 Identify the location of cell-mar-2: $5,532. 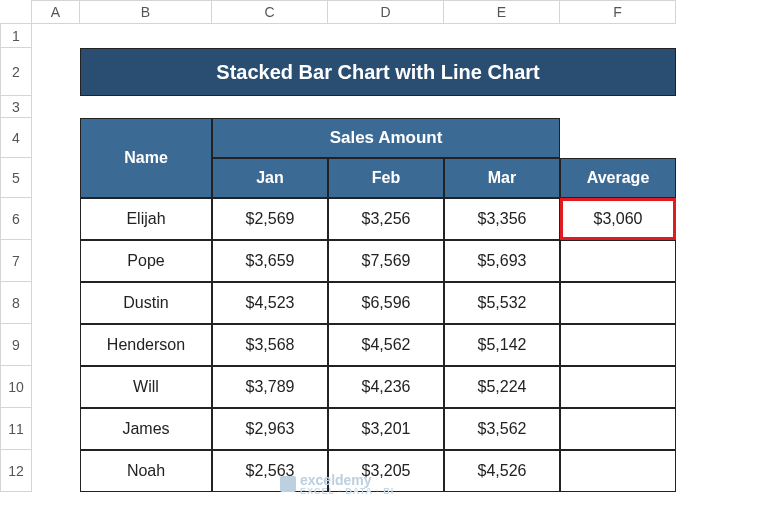
(502, 303).